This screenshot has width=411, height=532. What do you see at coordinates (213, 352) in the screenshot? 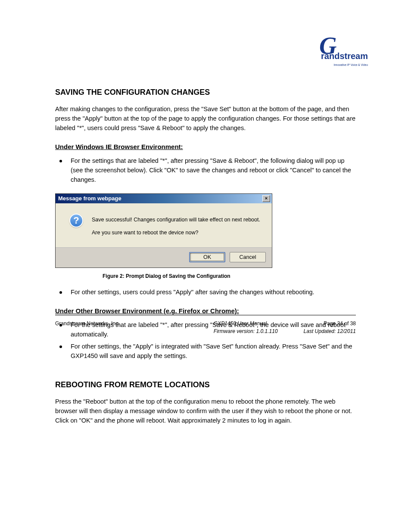
I see `bullet-text: For other settings, the "Apply" is integ…` at bounding box center [213, 352].